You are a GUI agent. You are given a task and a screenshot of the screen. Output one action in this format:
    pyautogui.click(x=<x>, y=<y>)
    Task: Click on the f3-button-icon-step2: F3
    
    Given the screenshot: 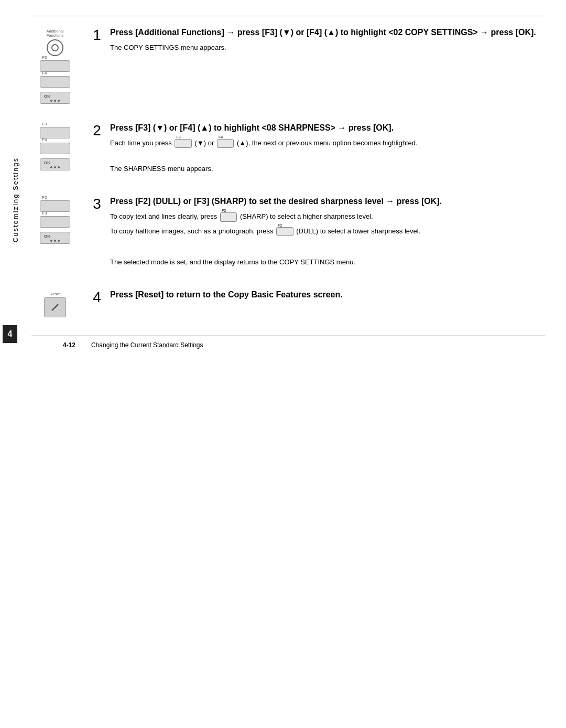 What is the action you would take?
    pyautogui.click(x=55, y=133)
    